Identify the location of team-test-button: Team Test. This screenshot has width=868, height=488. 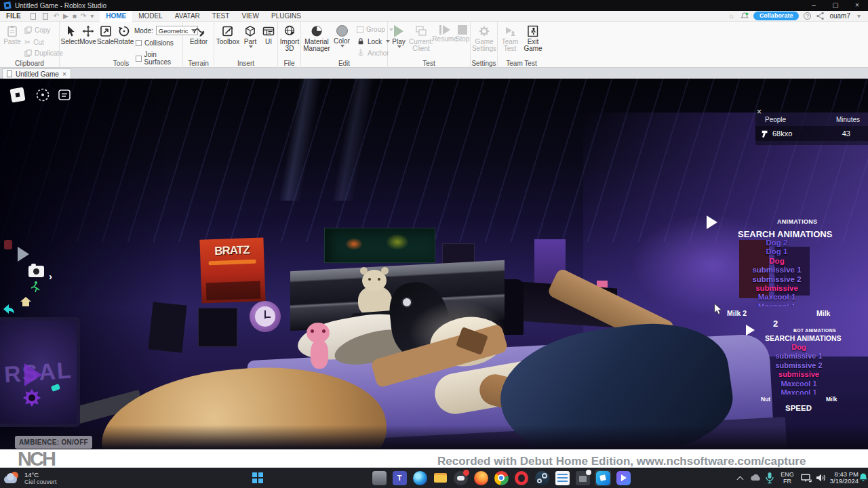
(510, 39).